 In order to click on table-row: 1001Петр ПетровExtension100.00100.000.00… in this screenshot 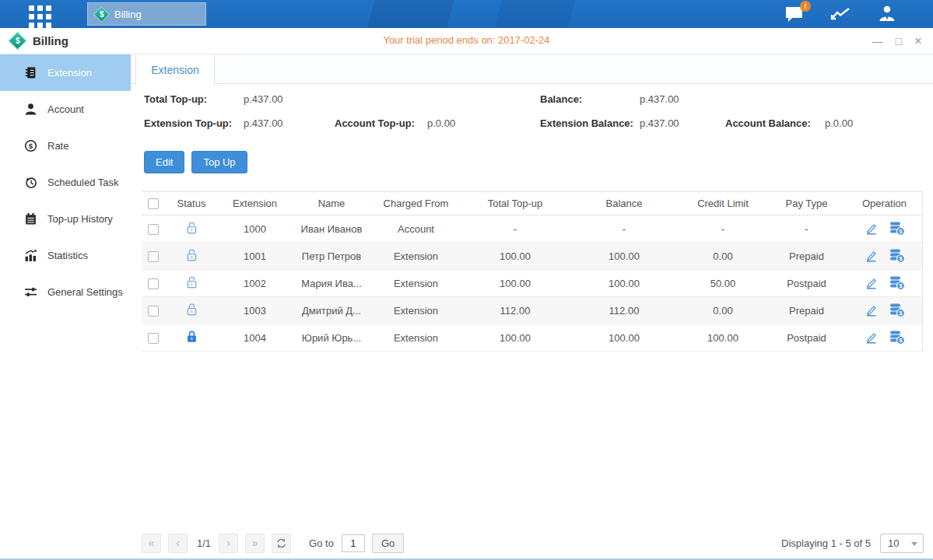, I will do `click(532, 257)`.